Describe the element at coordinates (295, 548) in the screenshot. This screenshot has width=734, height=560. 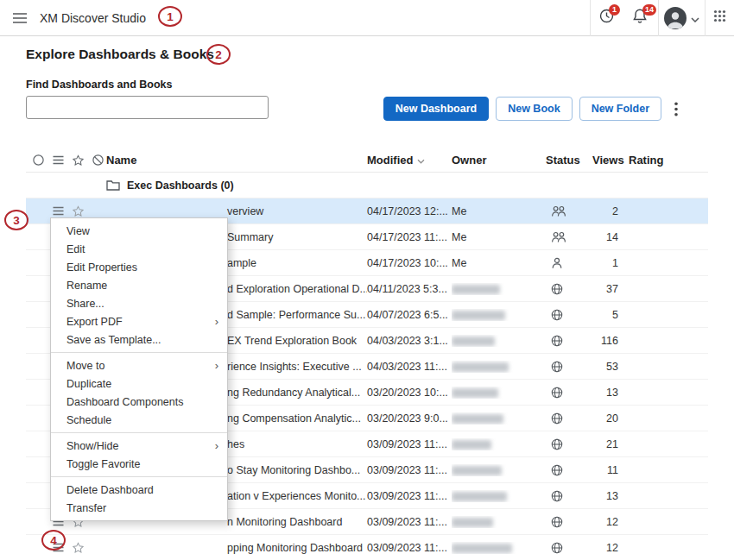
I see `item-name: pping Monitoring Dashboard` at that location.